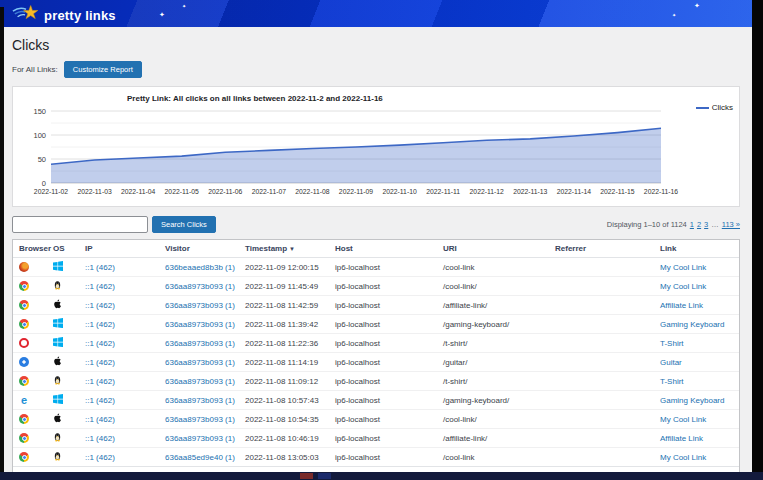 The image size is (763, 480). Describe the element at coordinates (493, 362) in the screenshot. I see `uri-cell: /guitar/` at that location.